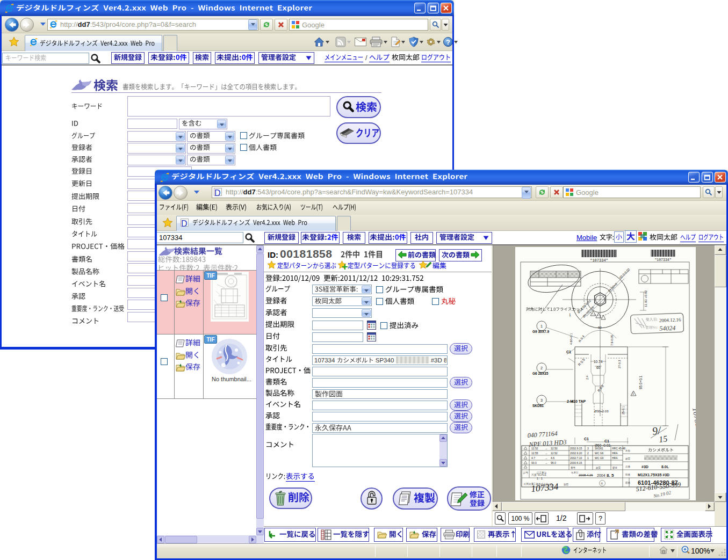  I want to click on svg-text: 93.0, so click(534, 463).